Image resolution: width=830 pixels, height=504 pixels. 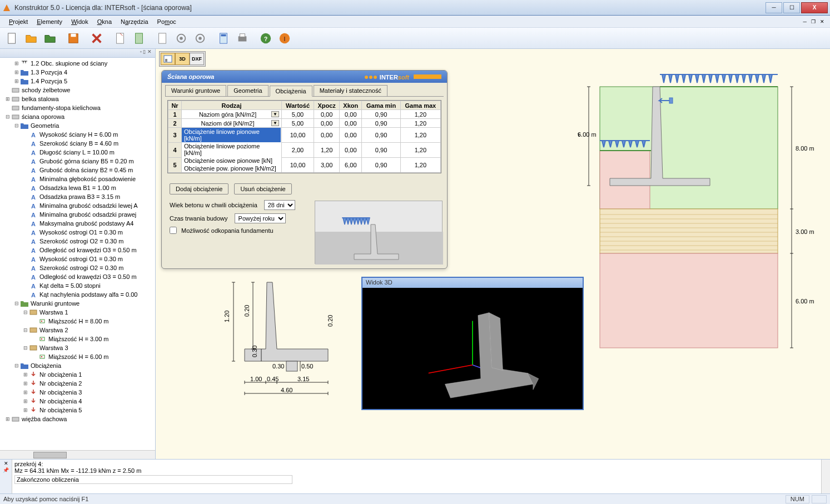 What do you see at coordinates (78, 254) in the screenshot?
I see `project-tree: ⊞1.2 Obc. skupione od ściany⊞1.3 Pozycja…` at bounding box center [78, 254].